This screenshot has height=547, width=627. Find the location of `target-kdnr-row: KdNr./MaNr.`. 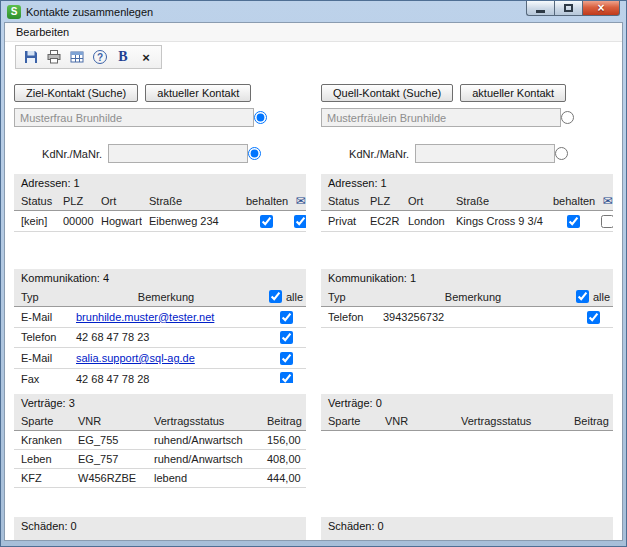

target-kdnr-row: KdNr./MaNr. is located at coordinates (160, 154).